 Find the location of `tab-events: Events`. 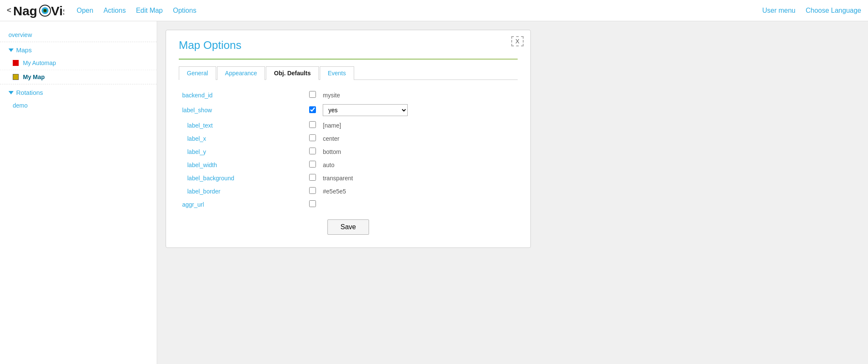

tab-events: Events is located at coordinates (337, 73).